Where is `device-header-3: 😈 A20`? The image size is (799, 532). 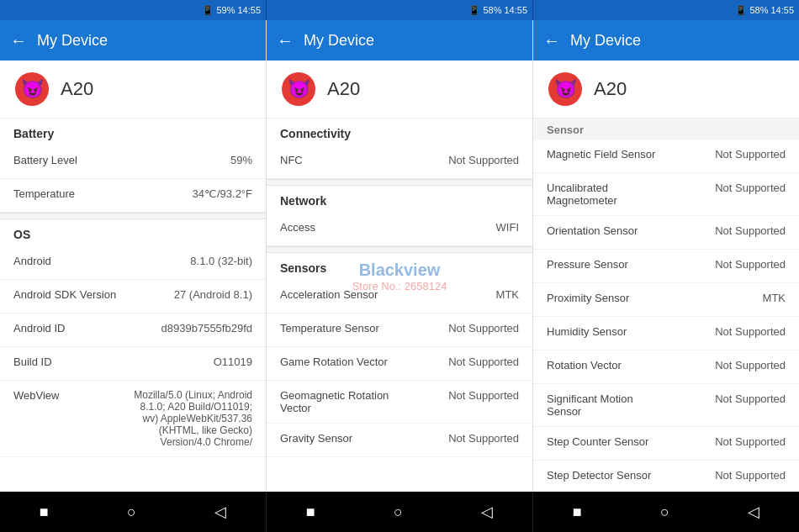 device-header-3: 😈 A20 is located at coordinates (666, 89).